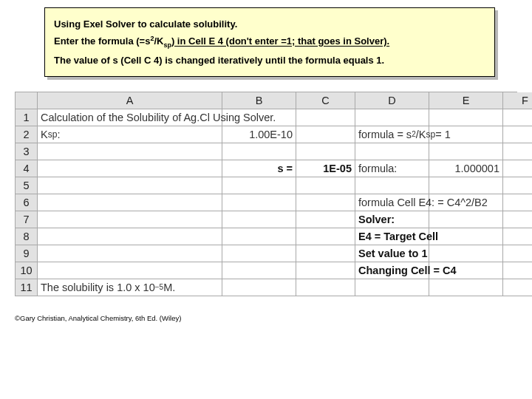 Image resolution: width=532 pixels, height=399 pixels. I want to click on instruction-box: Using Exel Solver to calculate solubilit…, so click(270, 42).